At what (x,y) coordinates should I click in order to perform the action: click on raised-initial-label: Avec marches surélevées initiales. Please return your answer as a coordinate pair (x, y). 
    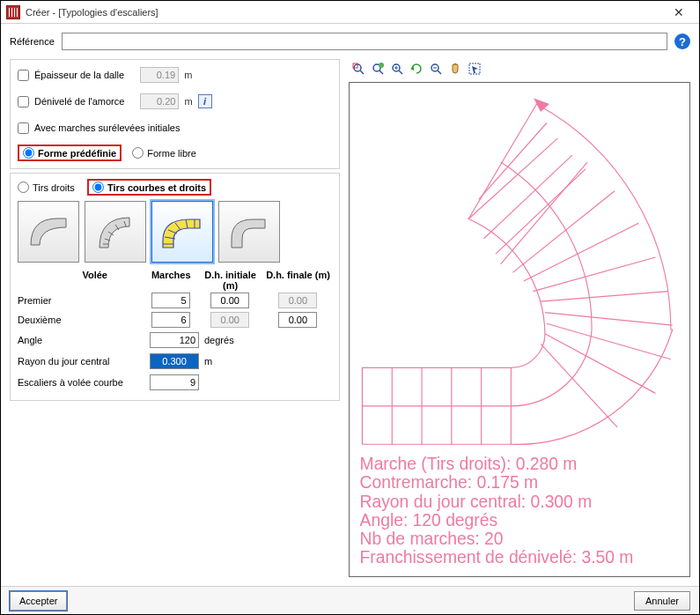
    Looking at the image, I should click on (107, 128).